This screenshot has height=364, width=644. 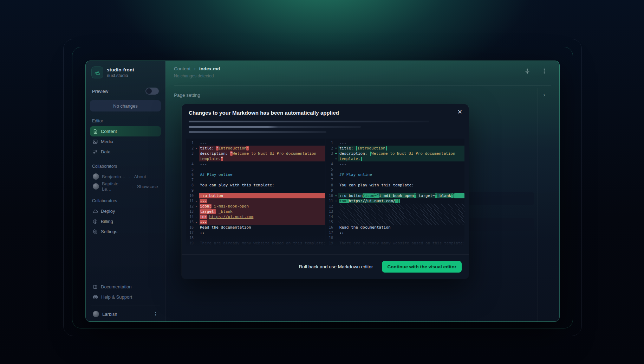 I want to click on import-icon, so click(x=527, y=71).